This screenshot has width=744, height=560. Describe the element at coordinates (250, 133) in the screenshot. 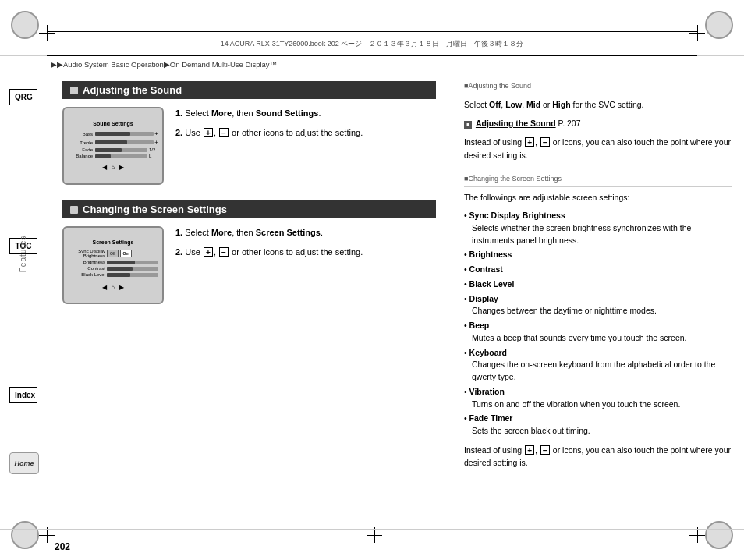

I see `section-adjusting-sound: Adjusting the Sound Sound Settings Bass …` at that location.